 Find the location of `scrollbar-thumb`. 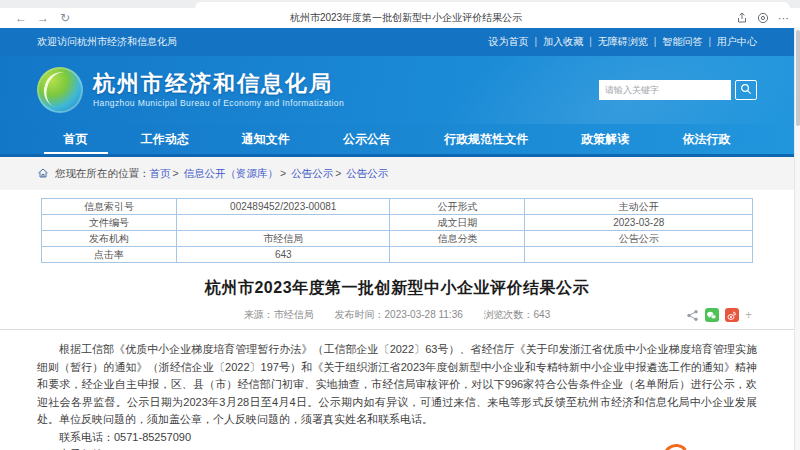

scrollbar-thumb is located at coordinates (798, 78).